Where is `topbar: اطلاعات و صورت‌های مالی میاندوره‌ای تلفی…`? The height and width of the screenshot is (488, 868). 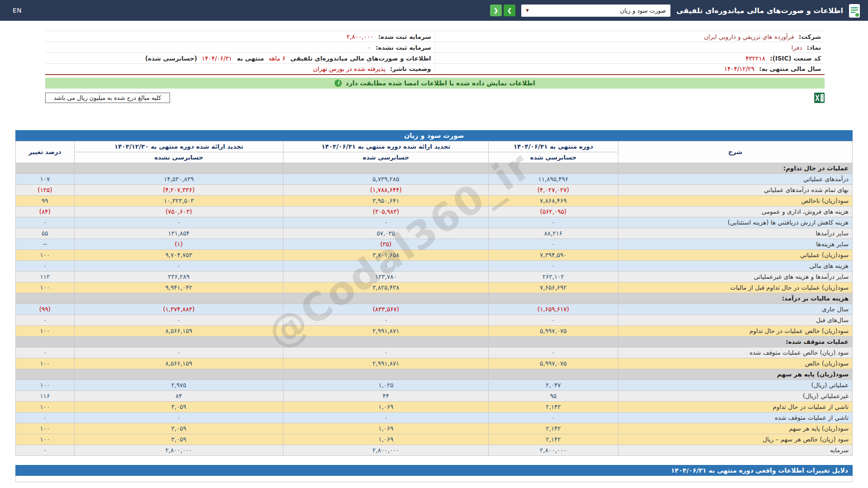
topbar: اطلاعات و صورت‌های مالی میاندوره‌ای تلفی… is located at coordinates (434, 10).